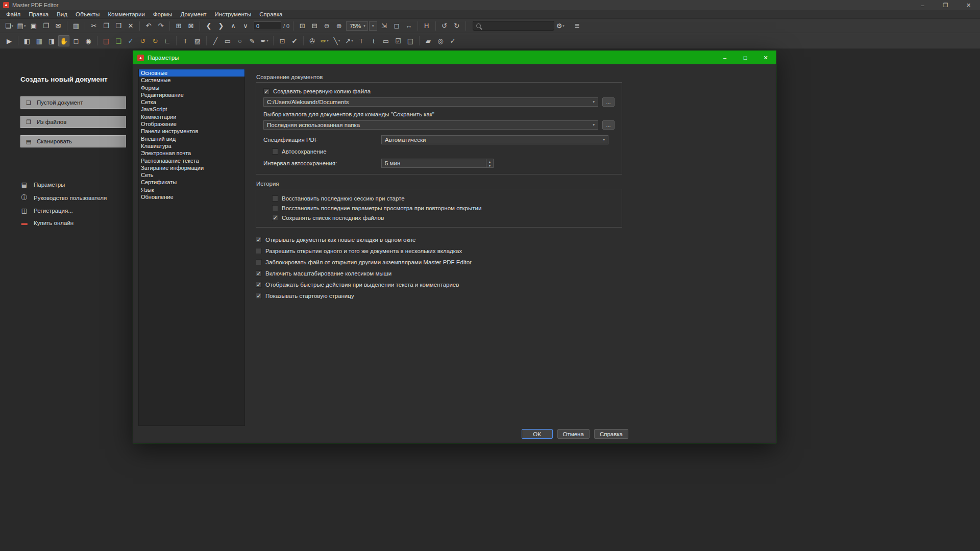 The width and height of the screenshot is (980, 551). What do you see at coordinates (611, 434) in the screenshot?
I see `help-button: Справка` at bounding box center [611, 434].